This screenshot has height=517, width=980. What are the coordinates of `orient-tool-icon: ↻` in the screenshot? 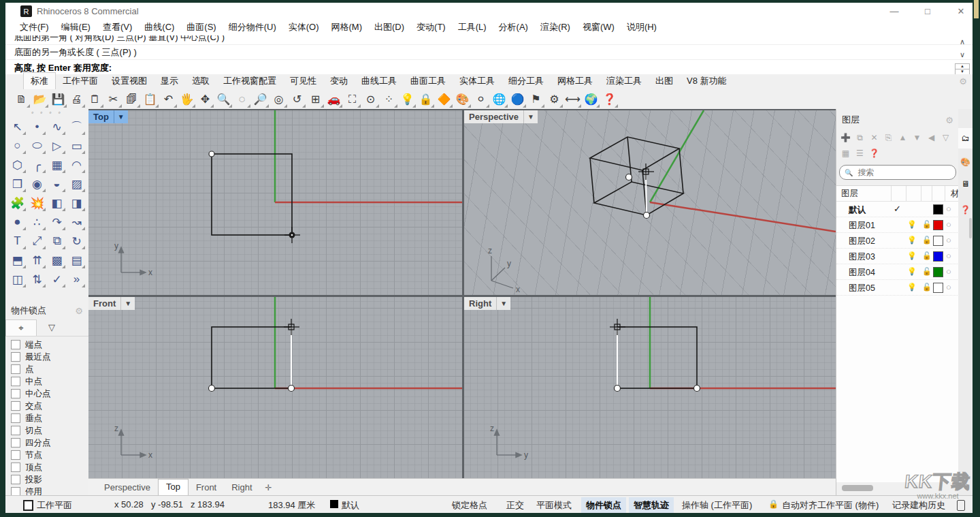 It's located at (76, 241).